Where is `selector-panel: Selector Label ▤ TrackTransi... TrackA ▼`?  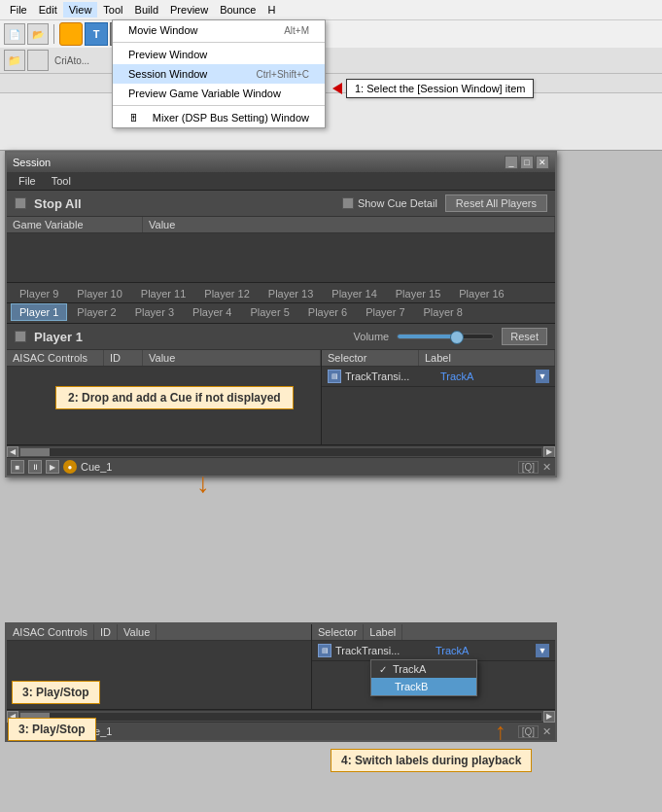 selector-panel: Selector Label ▤ TrackTransi... TrackA ▼ is located at coordinates (438, 397).